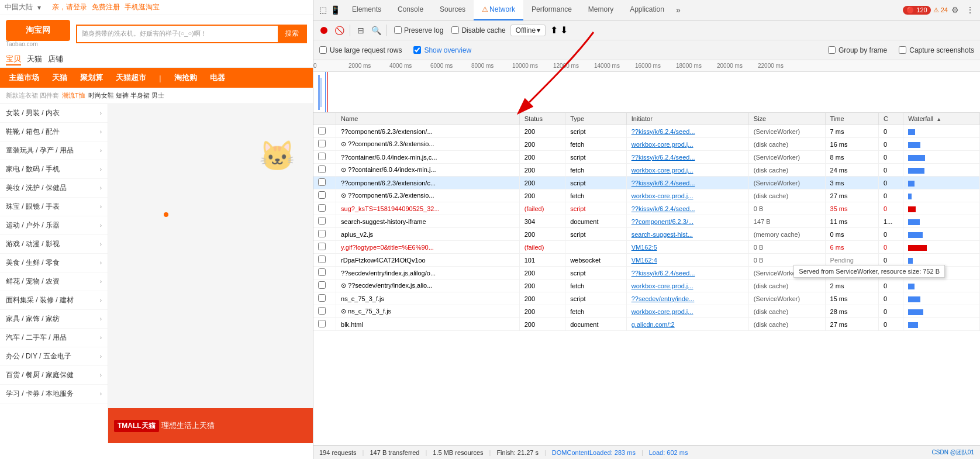 This screenshot has height=459, width=980. Describe the element at coordinates (453, 11) in the screenshot. I see `tab-sources: Sources` at that location.